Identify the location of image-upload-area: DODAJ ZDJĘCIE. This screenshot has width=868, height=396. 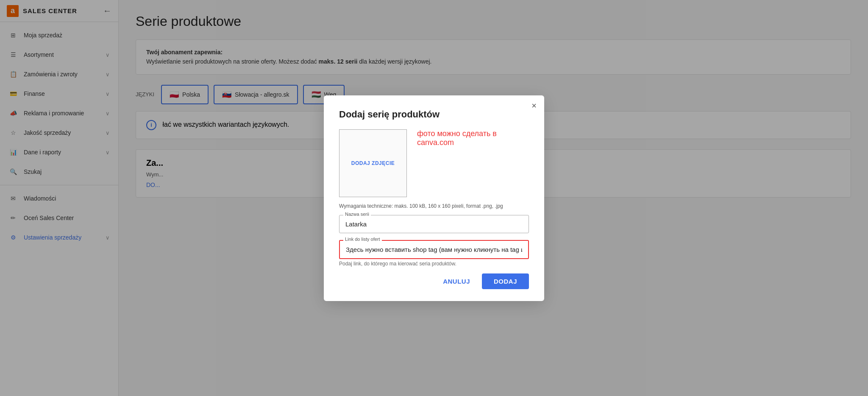
(373, 163).